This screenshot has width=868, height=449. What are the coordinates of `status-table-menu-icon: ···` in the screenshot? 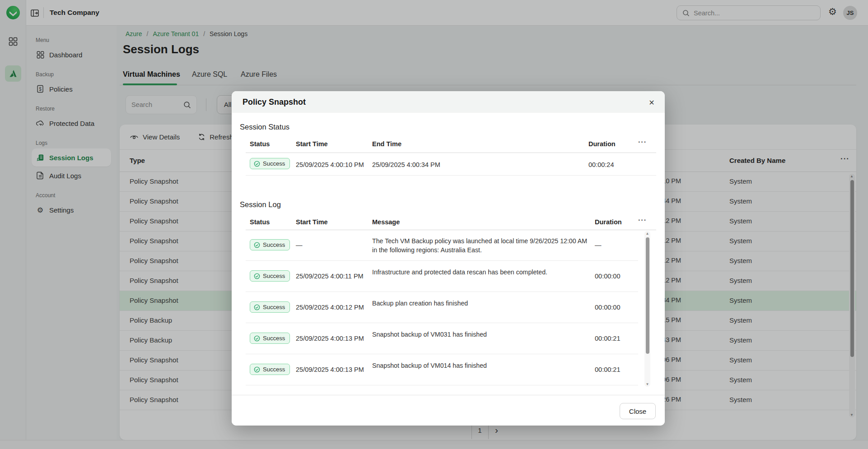 It's located at (642, 142).